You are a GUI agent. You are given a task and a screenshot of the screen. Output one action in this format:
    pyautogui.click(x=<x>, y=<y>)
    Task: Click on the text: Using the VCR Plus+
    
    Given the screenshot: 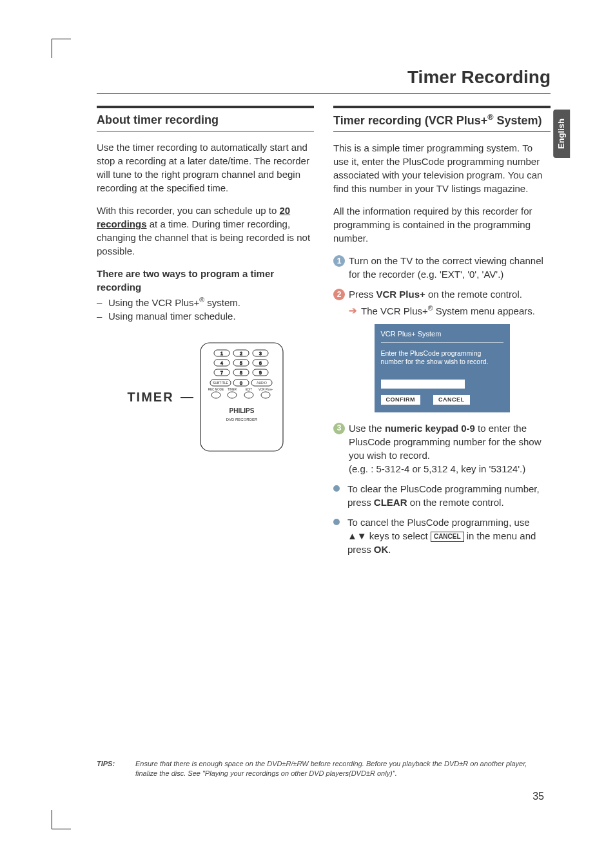 What is the action you would take?
    pyautogui.click(x=153, y=303)
    